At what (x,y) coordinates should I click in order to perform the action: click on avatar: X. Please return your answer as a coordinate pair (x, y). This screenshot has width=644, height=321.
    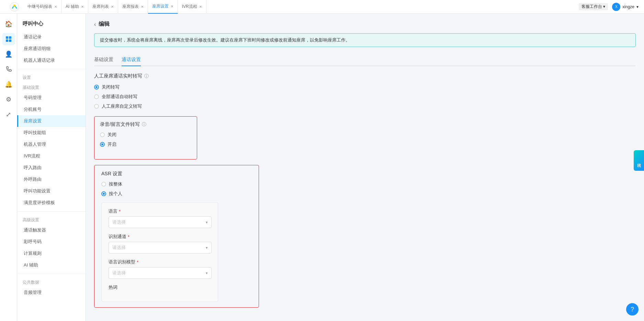
    Looking at the image, I should click on (616, 7).